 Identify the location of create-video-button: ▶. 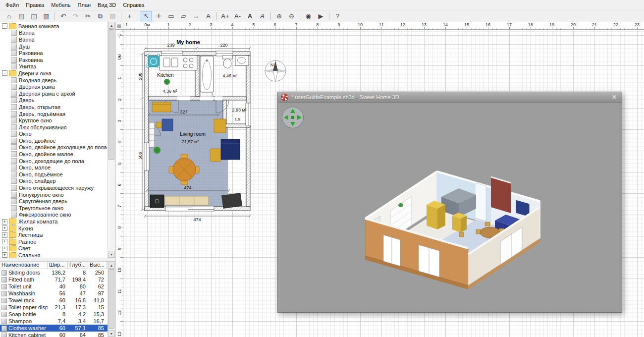
(321, 16).